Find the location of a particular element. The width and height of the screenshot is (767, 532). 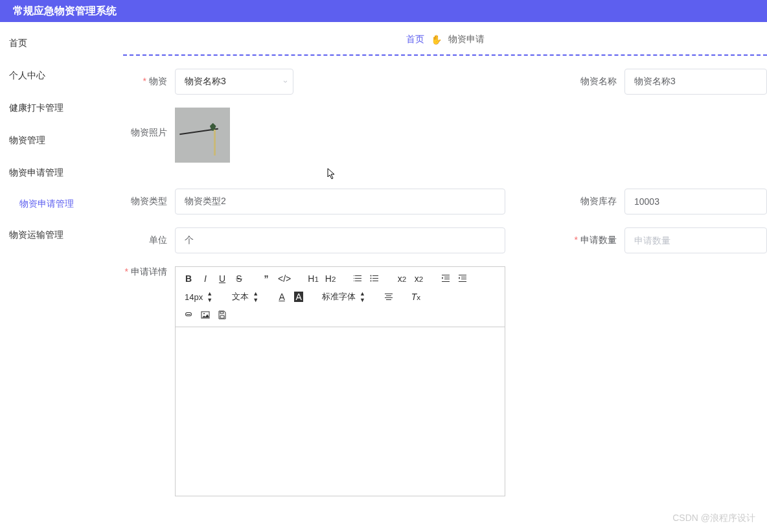

strike-icon: S is located at coordinates (239, 279).